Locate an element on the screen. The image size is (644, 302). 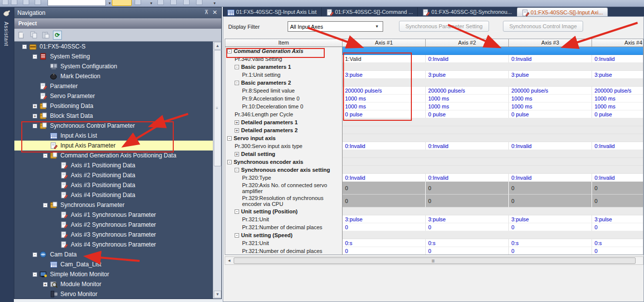
tree-item-cam-data-list: Cam_Data_List is located at coordinates (114, 264).